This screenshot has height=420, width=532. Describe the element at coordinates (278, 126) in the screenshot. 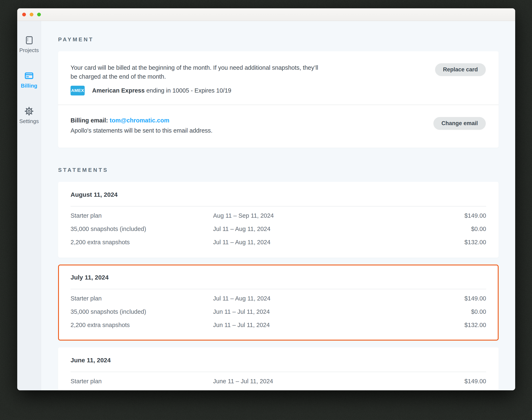

I see `billing-email-section: Billing email: tom@chromatic.com Apollo'…` at that location.